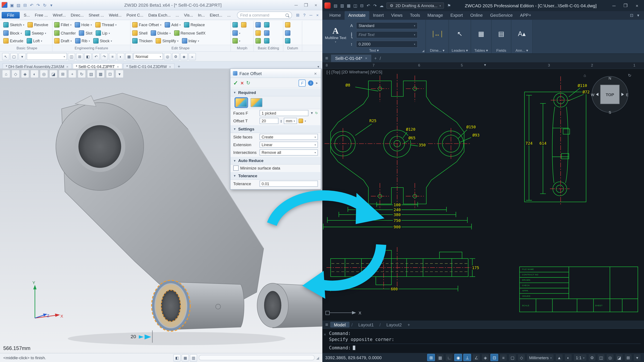 The height and width of the screenshot is (362, 644). I want to click on osnap-icon: ⊥, so click(468, 358).